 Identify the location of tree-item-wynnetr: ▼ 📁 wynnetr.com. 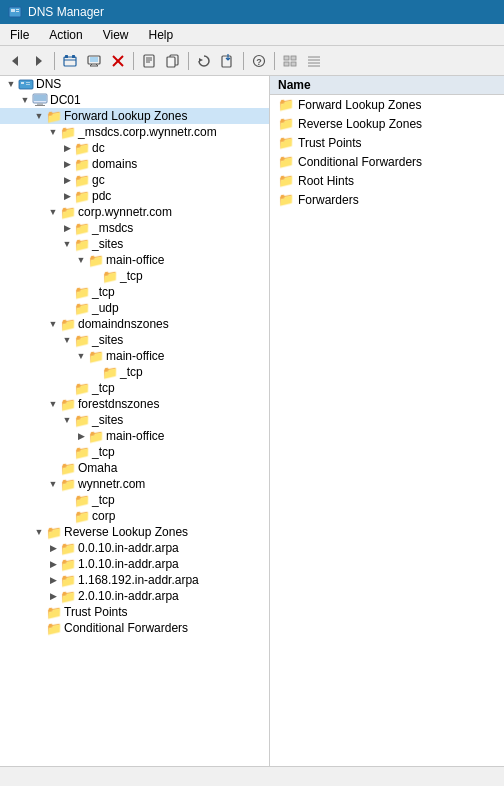
(134, 484).